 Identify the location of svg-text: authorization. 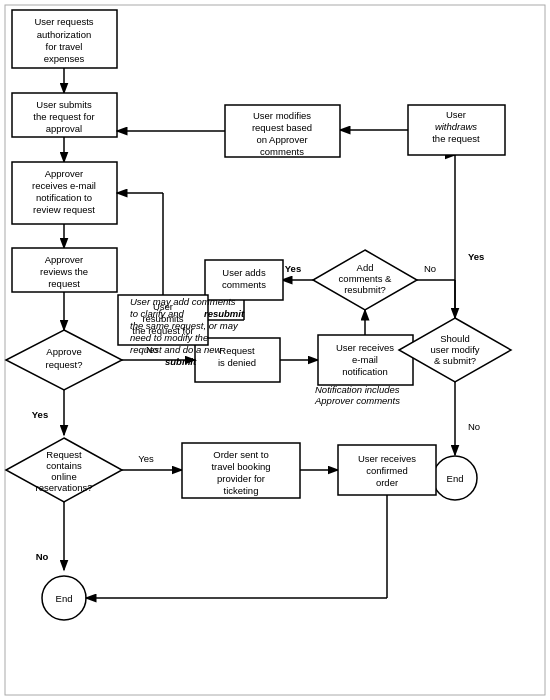
(64, 34).